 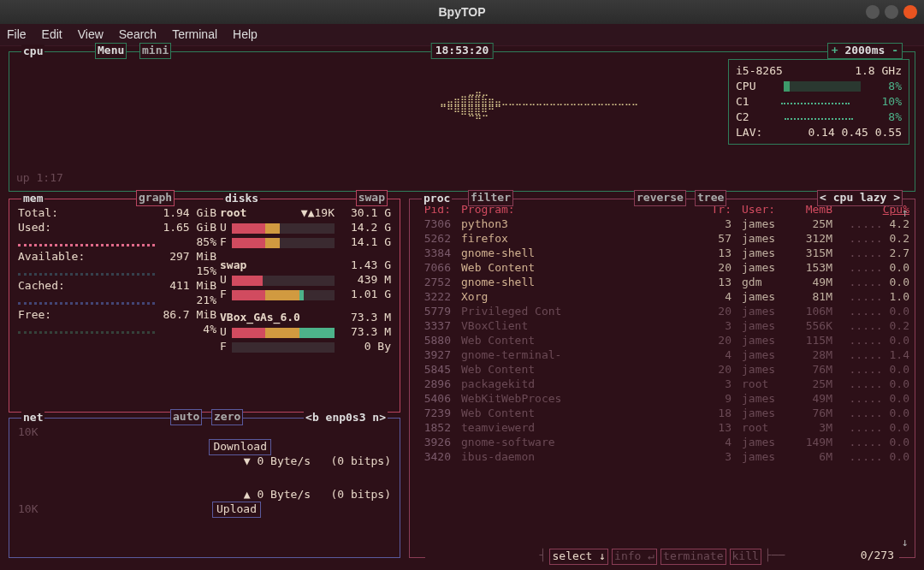 What do you see at coordinates (838, 50) in the screenshot?
I see `update-plus-icon: +` at bounding box center [838, 50].